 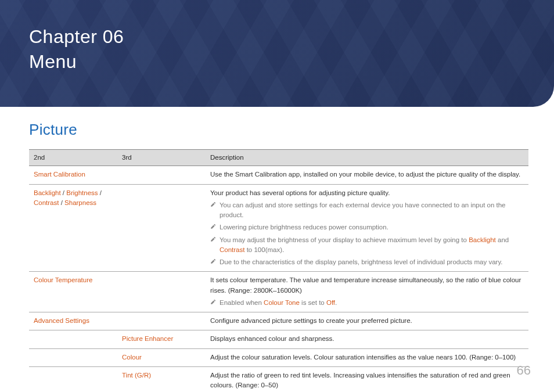 What do you see at coordinates (80, 203) in the screenshot?
I see `menu-term: Sharpness` at bounding box center [80, 203].